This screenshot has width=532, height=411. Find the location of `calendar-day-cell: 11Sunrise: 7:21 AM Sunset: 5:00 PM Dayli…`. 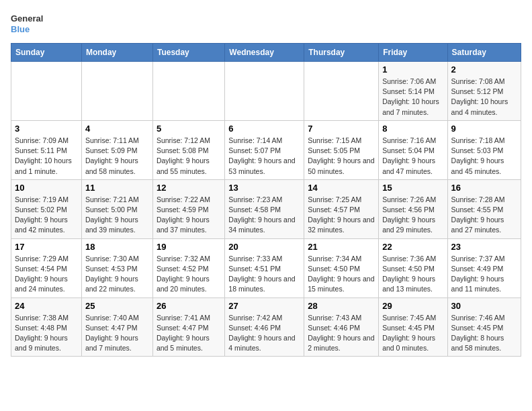

calendar-day-cell: 11Sunrise: 7:21 AM Sunset: 5:00 PM Dayli… is located at coordinates (117, 209).